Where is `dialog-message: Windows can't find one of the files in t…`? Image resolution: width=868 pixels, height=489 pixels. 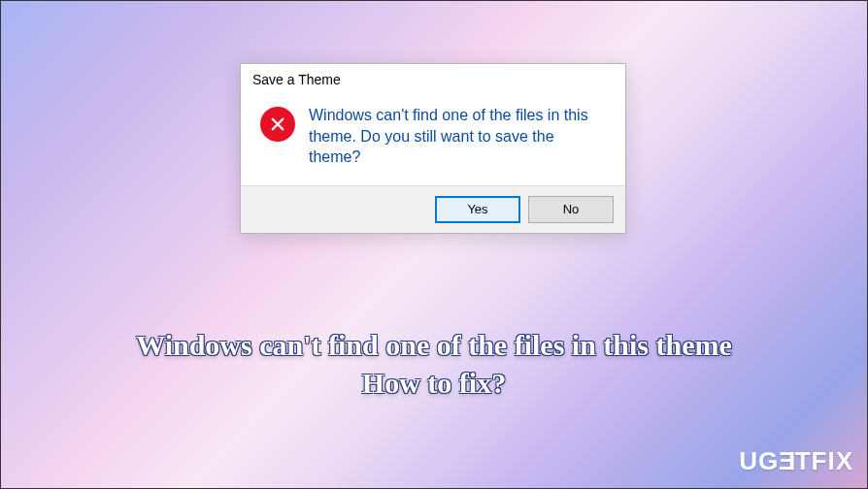
dialog-message: Windows can't find one of the files in t… is located at coordinates (457, 136).